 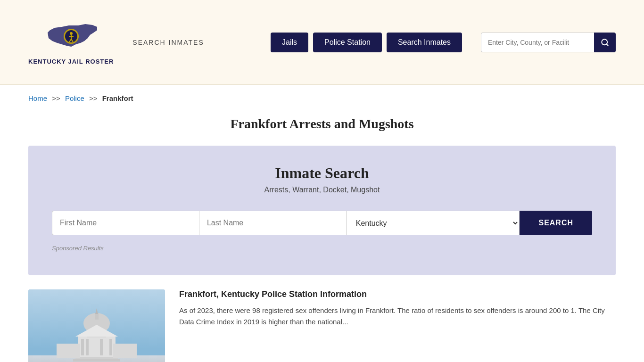 I want to click on header-search-input, so click(x=537, y=42).